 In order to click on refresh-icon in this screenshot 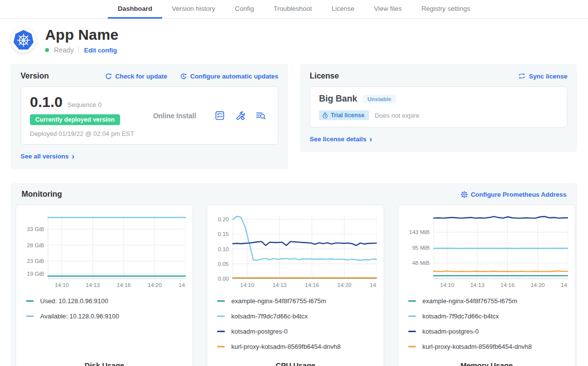, I will do `click(109, 77)`.